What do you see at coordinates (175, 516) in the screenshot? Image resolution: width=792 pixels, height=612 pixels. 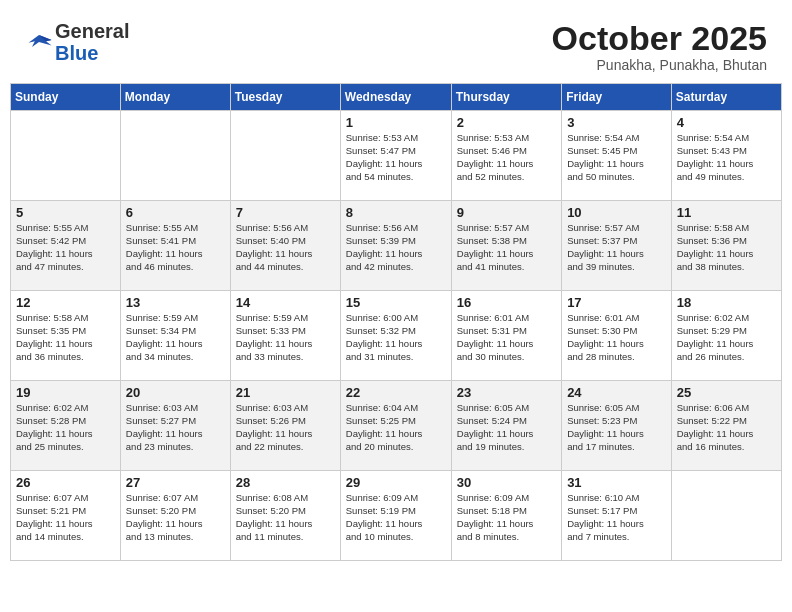 I see `calendar-cell: 27Sunrise: 6:07 AM Sunset: 5:20 PM Dayli…` at bounding box center [175, 516].